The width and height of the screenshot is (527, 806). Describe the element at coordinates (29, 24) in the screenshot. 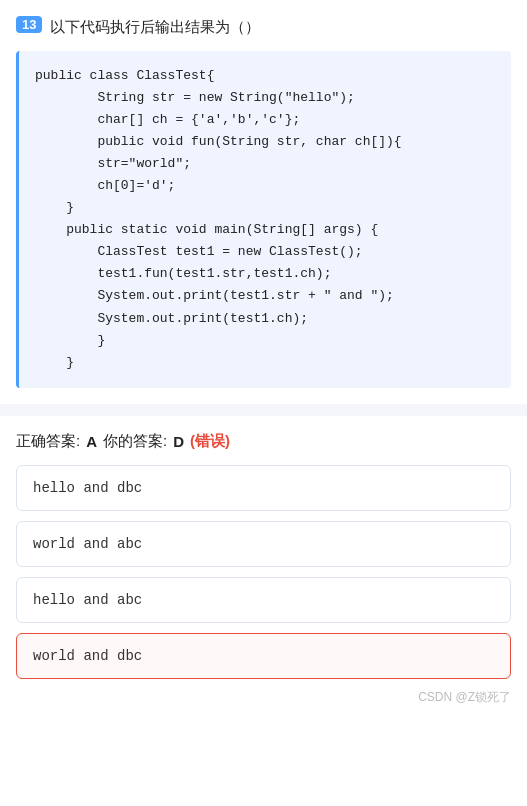

I see `question-number: 13` at that location.